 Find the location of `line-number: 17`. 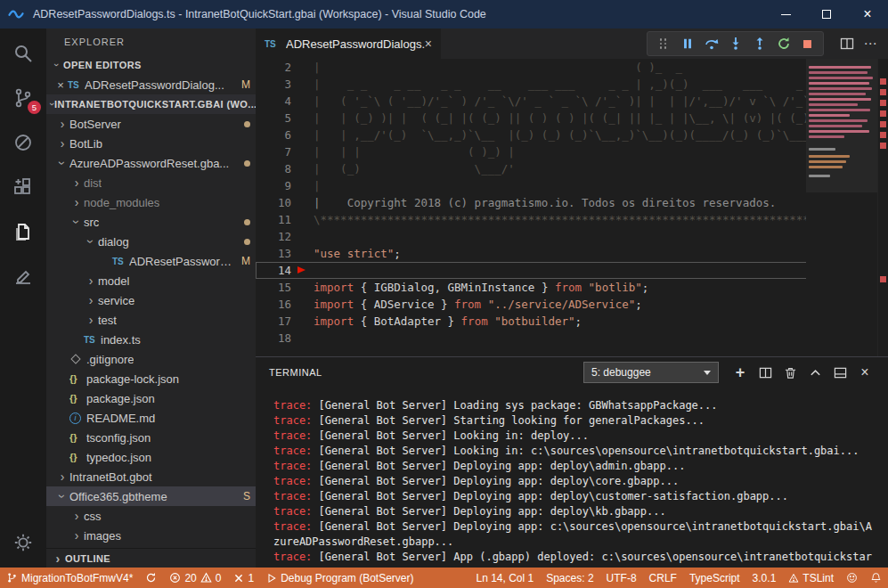

line-number: 17 is located at coordinates (273, 321).